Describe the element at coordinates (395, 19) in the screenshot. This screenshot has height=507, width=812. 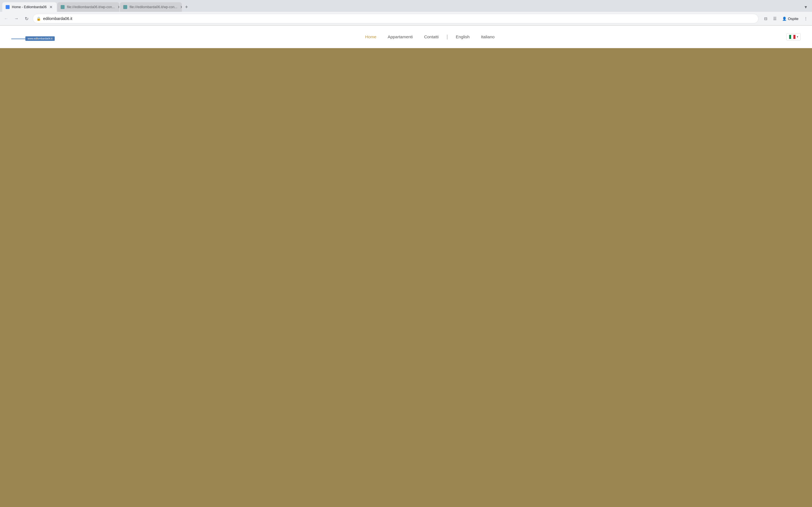
I see `url-bar: 🔒 edilombarda06.it` at that location.